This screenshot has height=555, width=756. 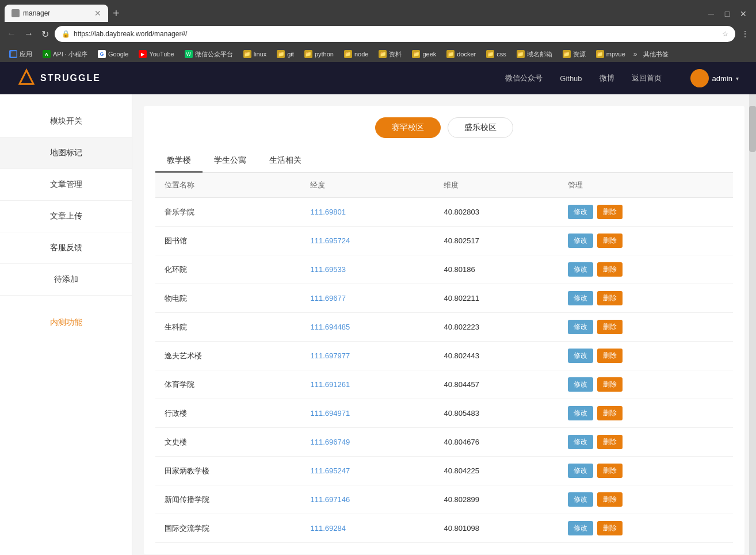 I want to click on lock-icon: 🔒, so click(x=66, y=34).